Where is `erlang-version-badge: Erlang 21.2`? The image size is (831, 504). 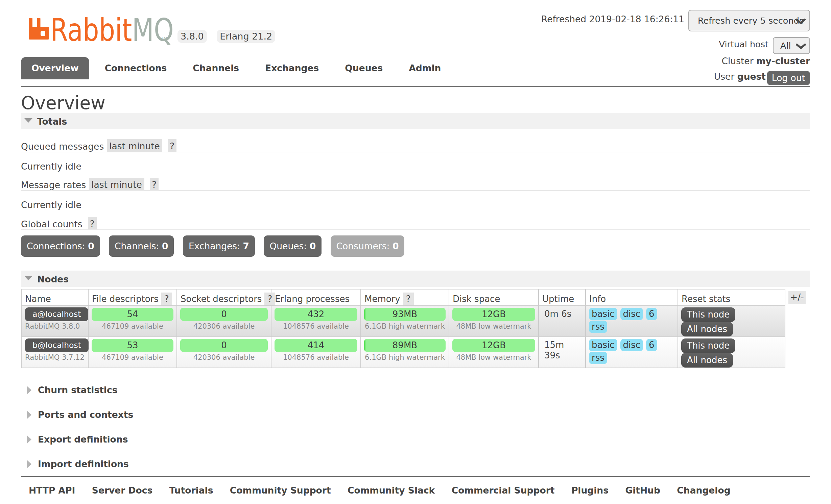 erlang-version-badge: Erlang 21.2 is located at coordinates (246, 36).